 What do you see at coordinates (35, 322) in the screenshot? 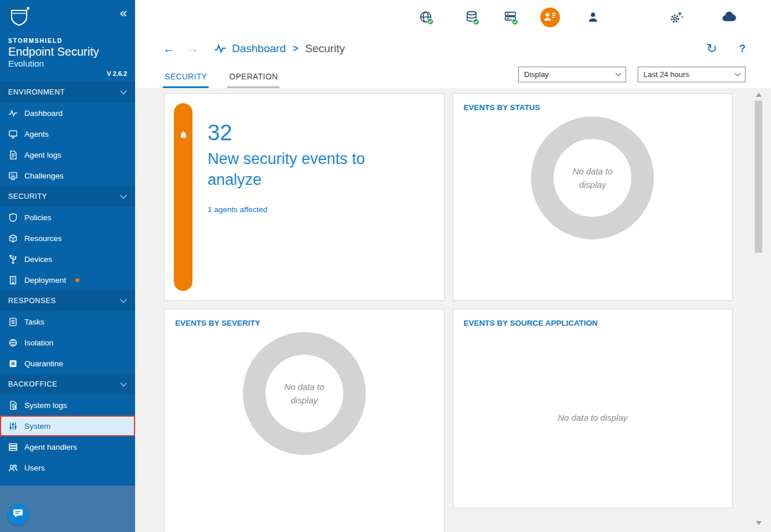
I see `sidebar-item-label: Tasks` at bounding box center [35, 322].